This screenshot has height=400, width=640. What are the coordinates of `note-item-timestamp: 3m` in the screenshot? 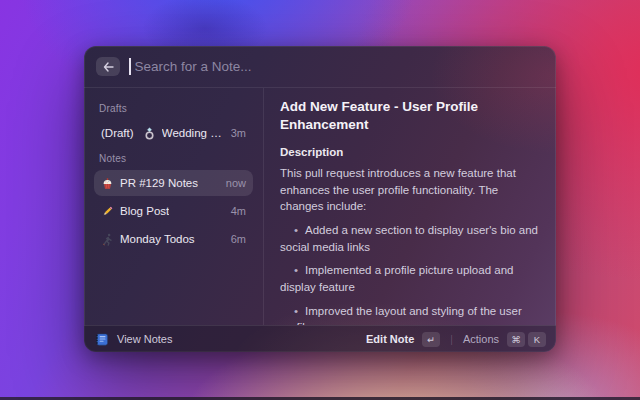 It's located at (238, 133).